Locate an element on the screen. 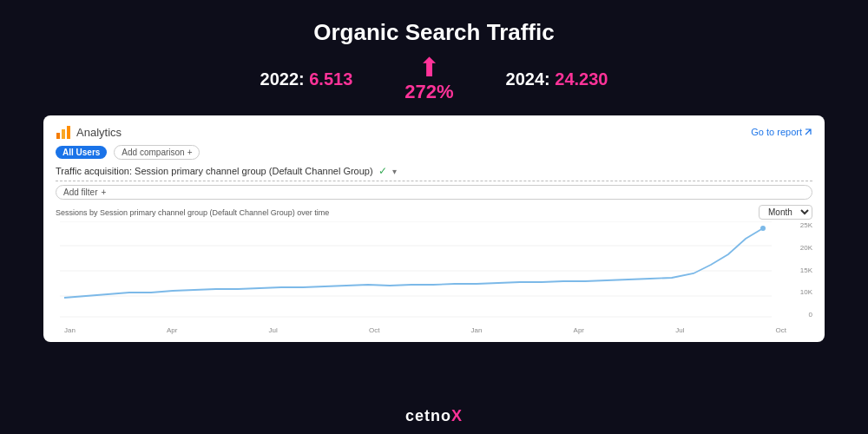 The height and width of the screenshot is (434, 868). filter-row: All Users Add comparison + is located at coordinates (434, 153).